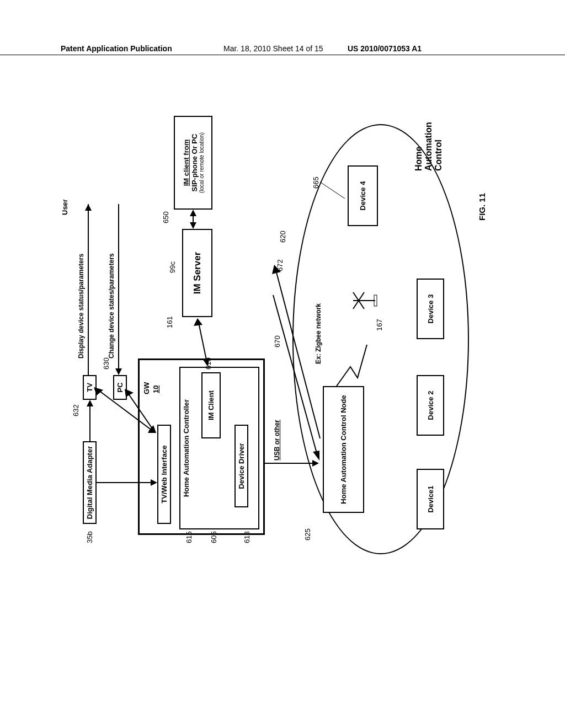 Image resolution: width=565 pixels, height=728 pixels. I want to click on dma-tv-arrow, so click(90, 419).